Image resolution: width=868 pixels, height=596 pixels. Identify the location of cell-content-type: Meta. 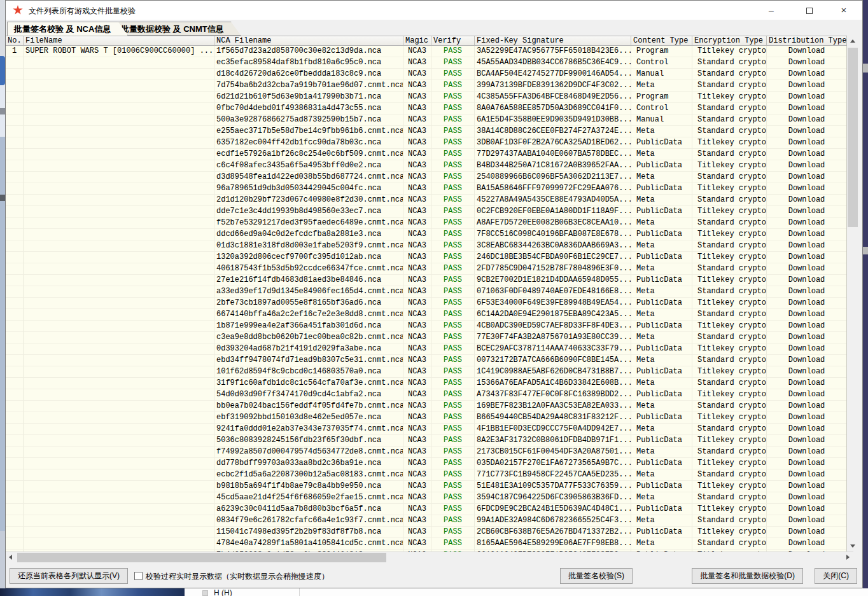
(662, 246).